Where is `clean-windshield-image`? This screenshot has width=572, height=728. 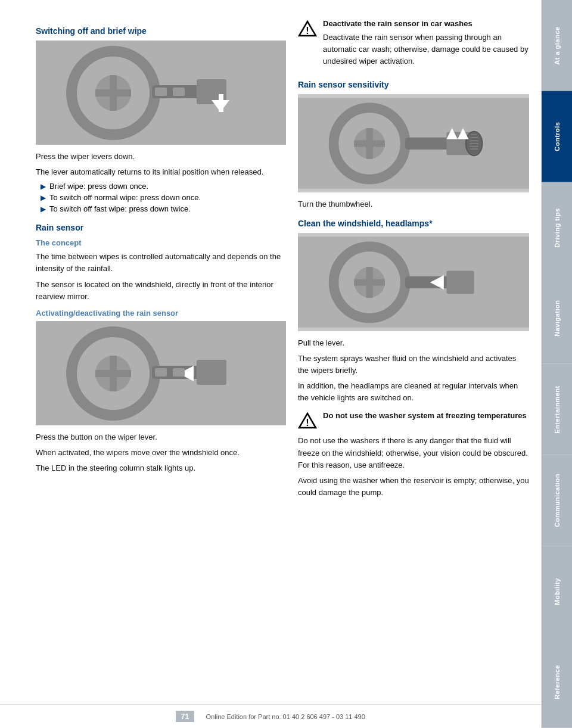
clean-windshield-image is located at coordinates (414, 282).